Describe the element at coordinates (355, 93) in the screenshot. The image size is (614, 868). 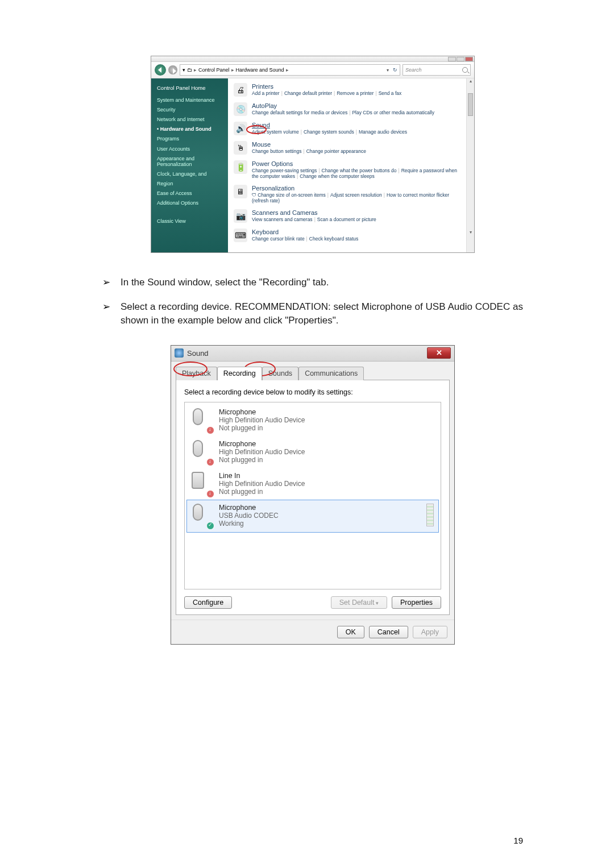
I see `category-link: Remove a printer` at that location.